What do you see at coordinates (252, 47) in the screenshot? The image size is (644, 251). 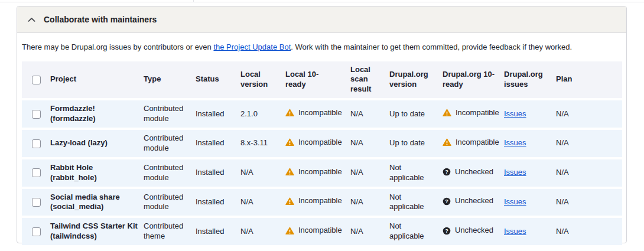 I see `project-update-bot-link: the Project Update Bot` at bounding box center [252, 47].